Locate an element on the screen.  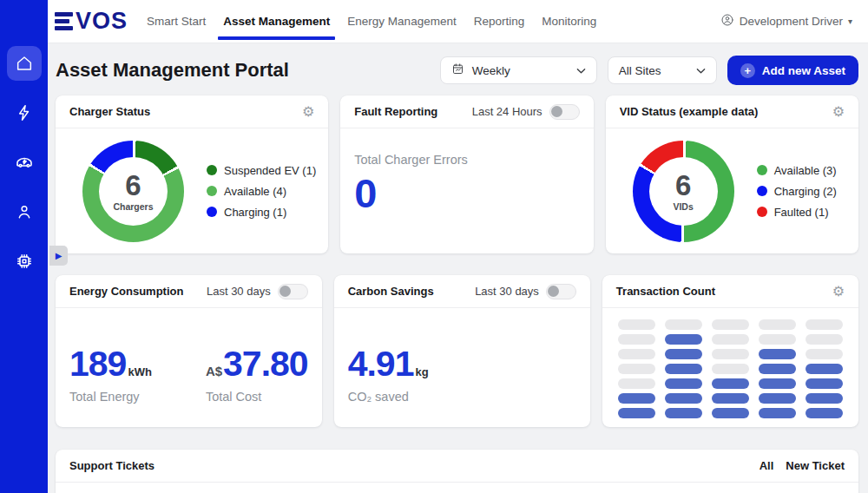
add-new-asset-label: Add new Asset is located at coordinates (804, 71).